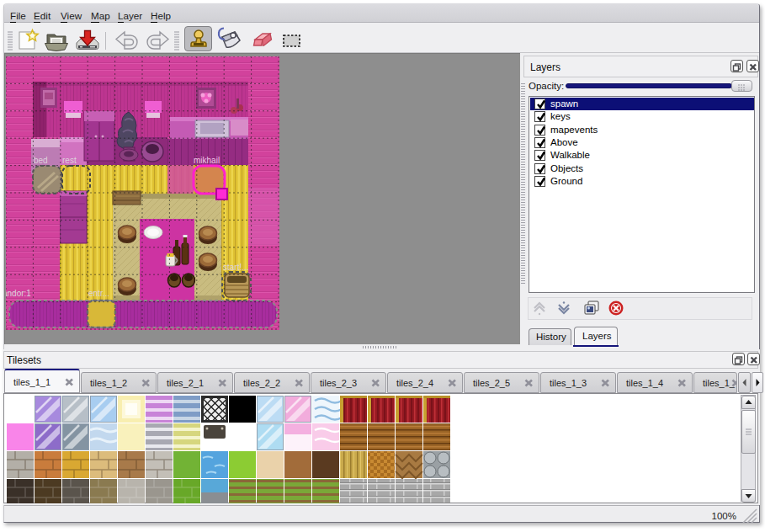 This screenshot has height=532, width=765. Describe the element at coordinates (99, 293) in the screenshot. I see `svg-text: entr...` at that location.